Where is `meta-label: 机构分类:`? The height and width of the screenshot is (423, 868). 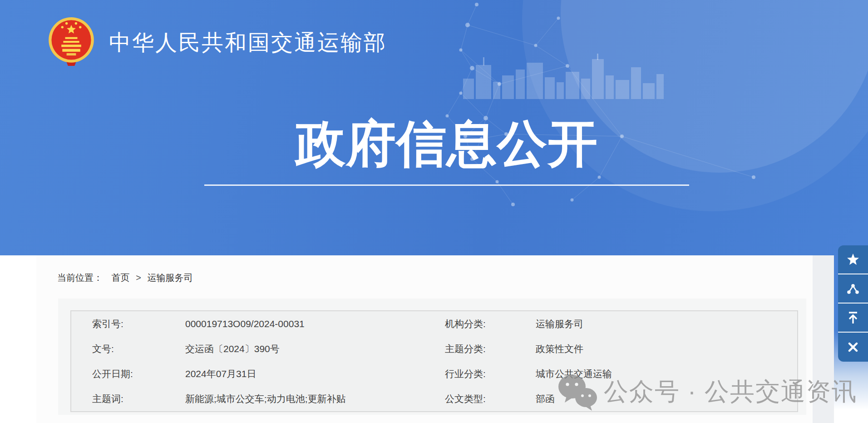
meta-label: 机构分类: is located at coordinates (490, 324).